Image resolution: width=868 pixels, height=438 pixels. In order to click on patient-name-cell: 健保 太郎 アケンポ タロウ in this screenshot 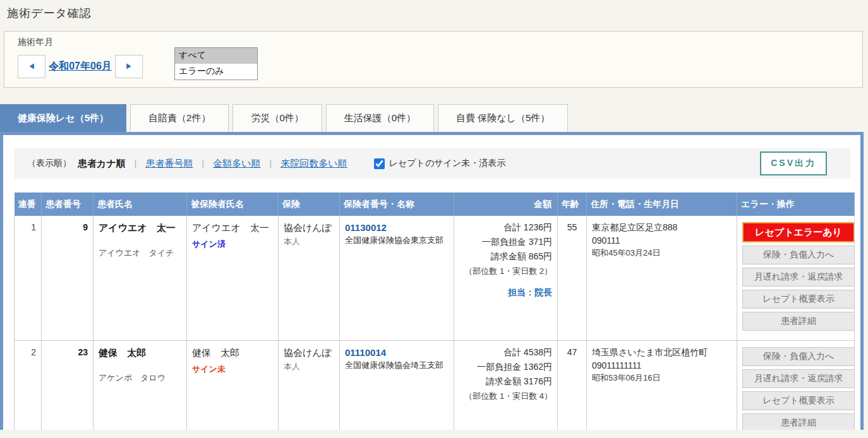, I will do `click(140, 386)`.